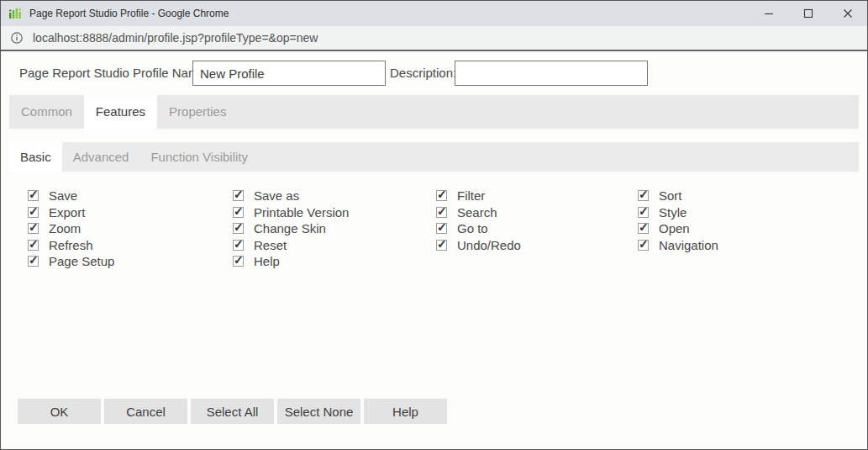 Image resolution: width=868 pixels, height=450 pixels. Describe the element at coordinates (34, 229) in the screenshot. I see `checkbox-zoom` at that location.